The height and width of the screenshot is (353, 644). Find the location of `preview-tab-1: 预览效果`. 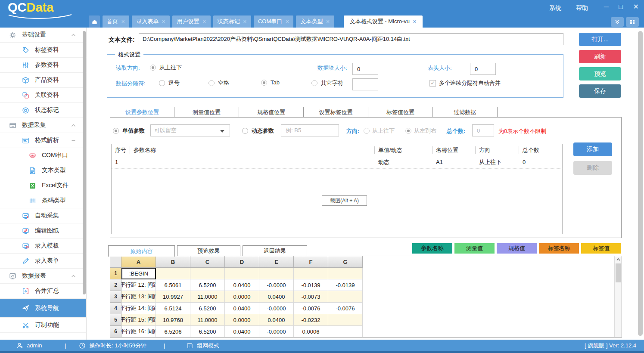

preview-tab-1: 预览效果 is located at coordinates (208, 251).